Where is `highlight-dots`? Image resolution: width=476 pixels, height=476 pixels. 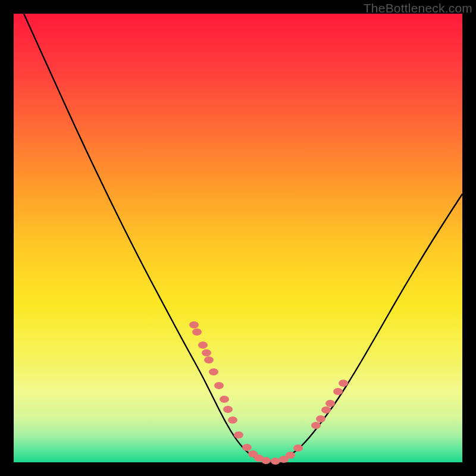
highlight-dots is located at coordinates (269, 393).